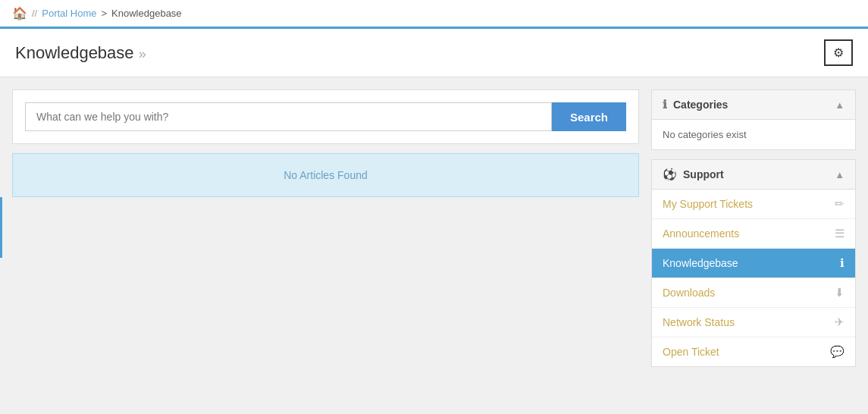  Describe the element at coordinates (288, 117) in the screenshot. I see `search-input` at that location.